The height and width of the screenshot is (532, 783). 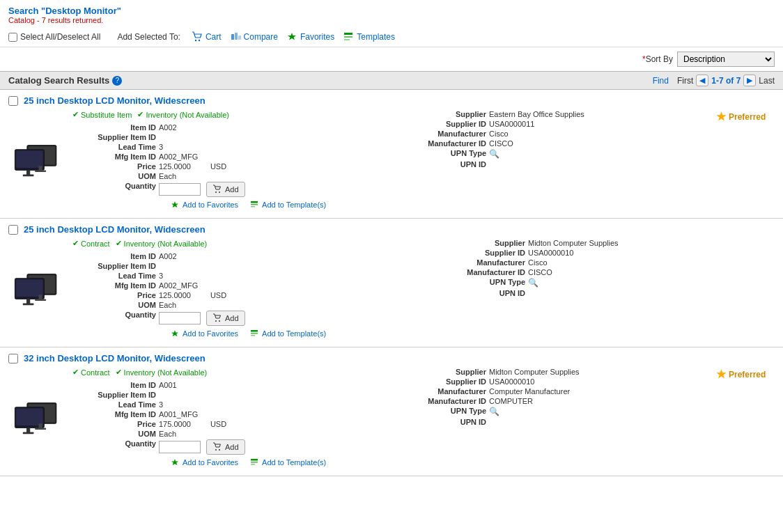 I want to click on item-header-3: 32 inch Desktop LCD Monitor, Widescreen, so click(x=392, y=358).